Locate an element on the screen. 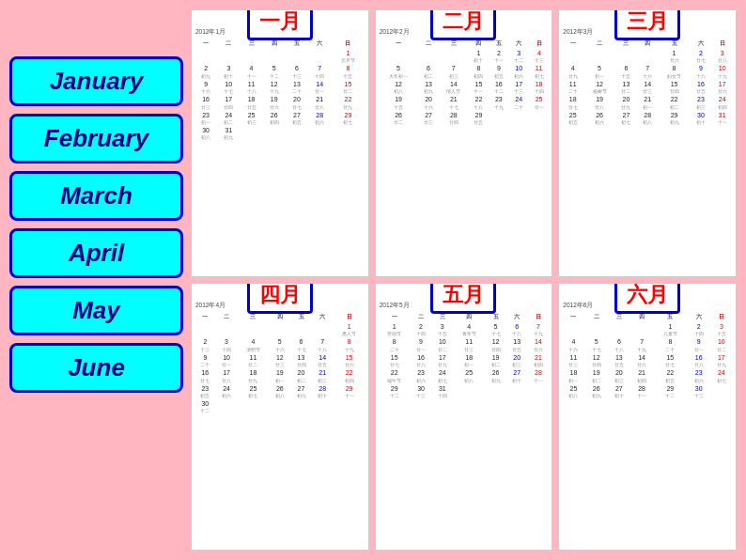 The width and height of the screenshot is (746, 560). cal-feb-year: 2012年2月 is located at coordinates (395, 32).